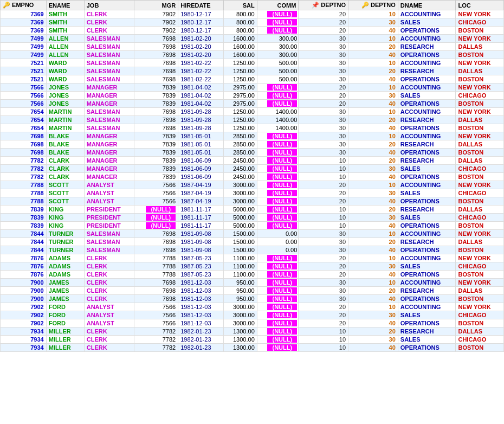 The width and height of the screenshot is (504, 424). Describe the element at coordinates (480, 332) in the screenshot. I see `cell-loc: DALLAS` at that location.